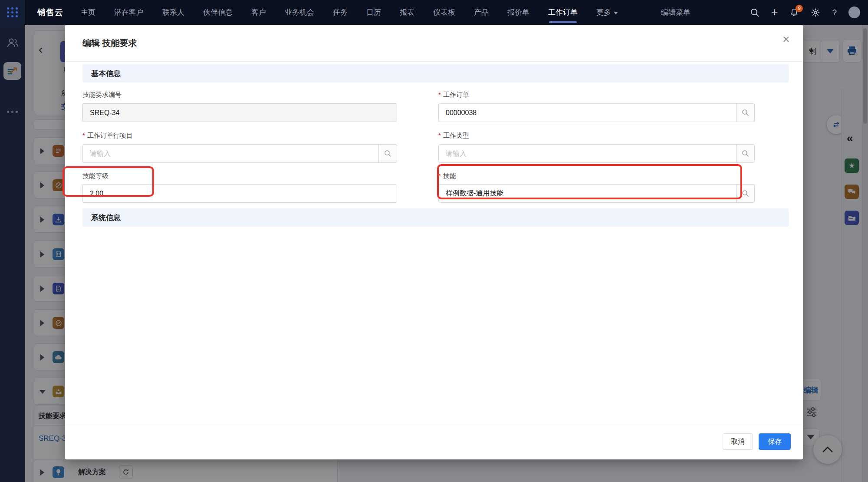 Image resolution: width=868 pixels, height=482 pixels. What do you see at coordinates (299, 12) in the screenshot?
I see `nav-item-opportunities: 业务机会` at bounding box center [299, 12].